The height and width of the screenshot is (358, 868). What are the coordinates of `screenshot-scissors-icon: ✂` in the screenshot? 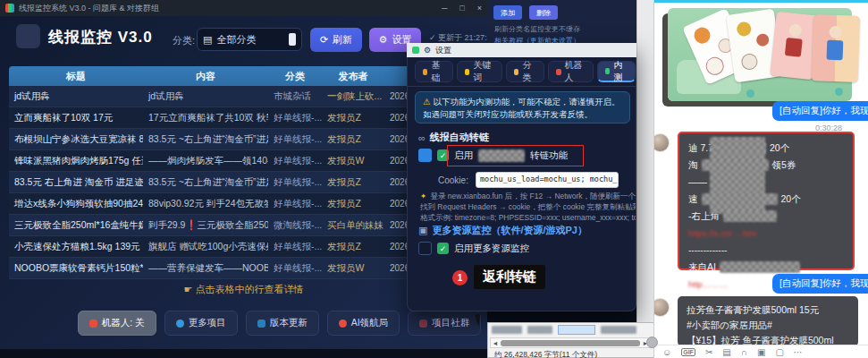 It's located at (709, 353).